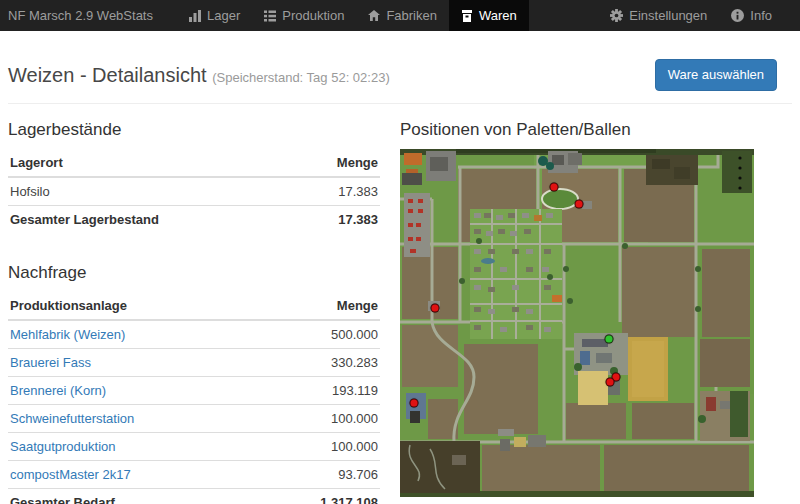 The image size is (800, 504). Describe the element at coordinates (467, 16) in the screenshot. I see `goods-icon` at that location.